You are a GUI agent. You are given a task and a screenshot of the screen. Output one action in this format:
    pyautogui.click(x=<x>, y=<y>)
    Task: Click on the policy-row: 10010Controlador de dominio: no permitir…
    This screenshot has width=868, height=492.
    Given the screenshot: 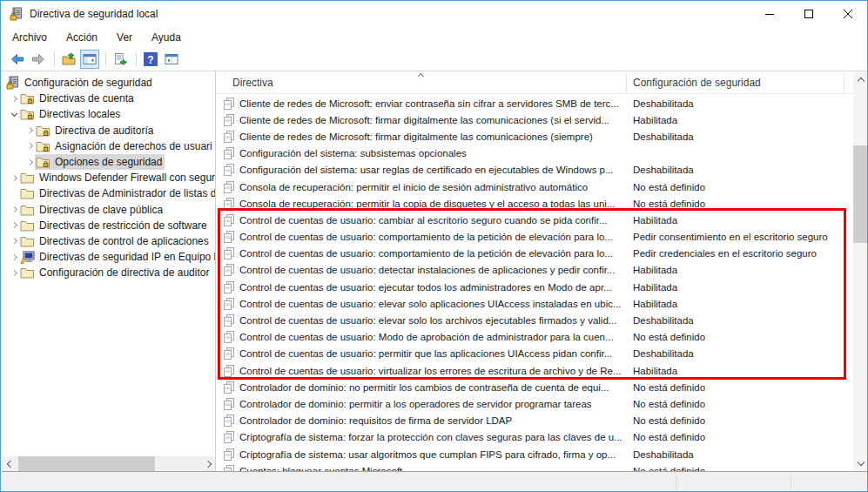 What is the action you would take?
    pyautogui.click(x=535, y=387)
    